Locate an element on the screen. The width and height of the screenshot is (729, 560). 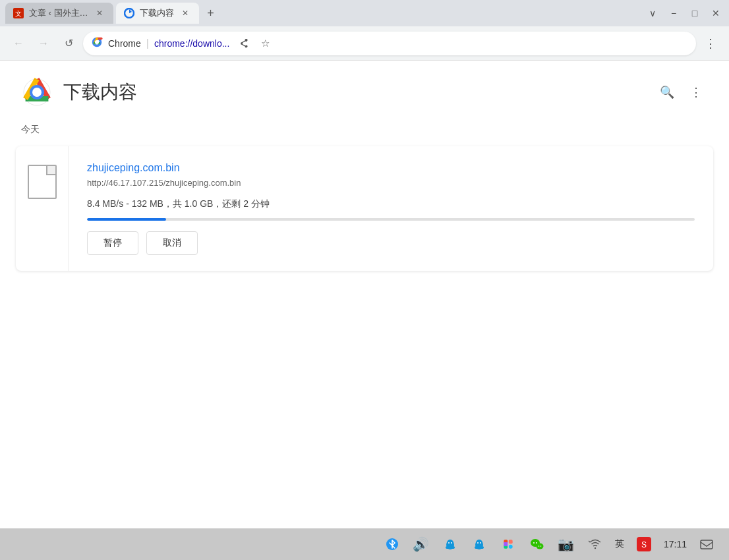
back-button: ← is located at coordinates (18, 43).